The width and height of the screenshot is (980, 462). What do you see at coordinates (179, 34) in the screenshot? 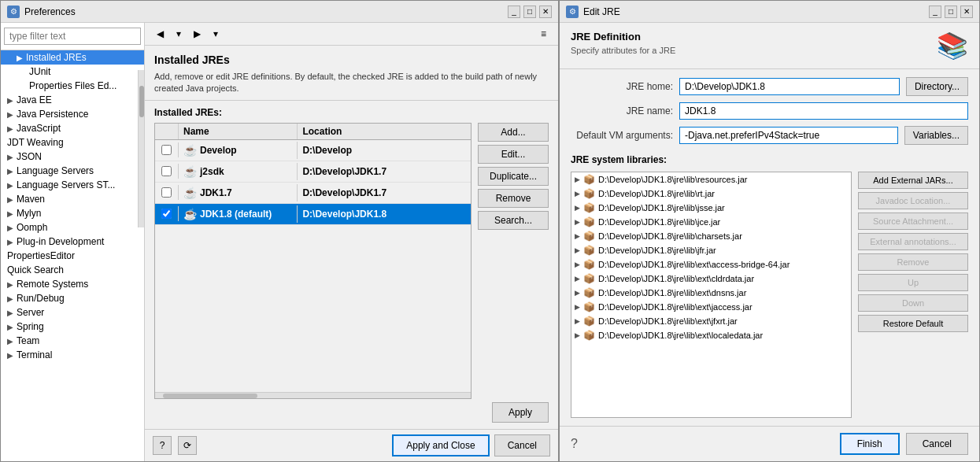
I see `dropdown-button: ▾` at bounding box center [179, 34].